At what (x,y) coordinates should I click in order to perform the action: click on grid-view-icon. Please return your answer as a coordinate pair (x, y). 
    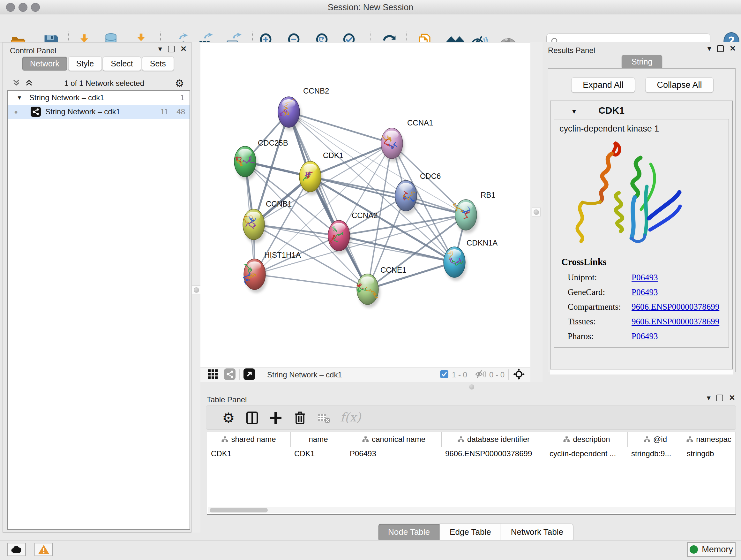
    Looking at the image, I should click on (213, 375).